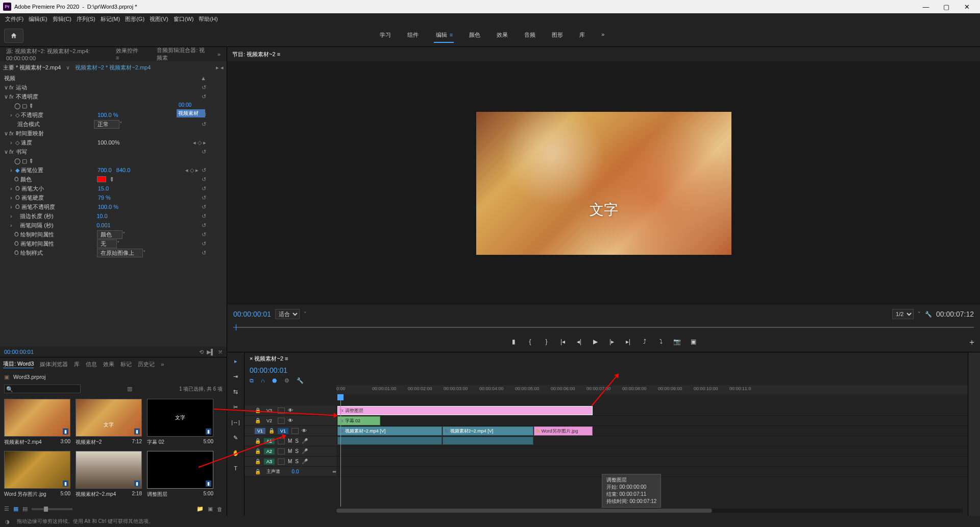 The image size is (980, 527). What do you see at coordinates (200, 509) in the screenshot?
I see `new-bin-icon: 📁` at bounding box center [200, 509].